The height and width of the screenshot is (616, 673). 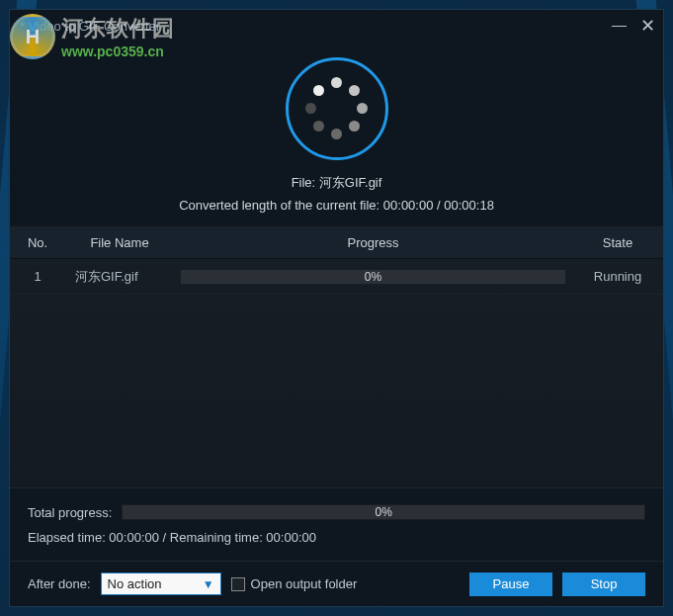 What do you see at coordinates (294, 583) in the screenshot?
I see `open-output-folder-checkbox: Open output folder` at bounding box center [294, 583].